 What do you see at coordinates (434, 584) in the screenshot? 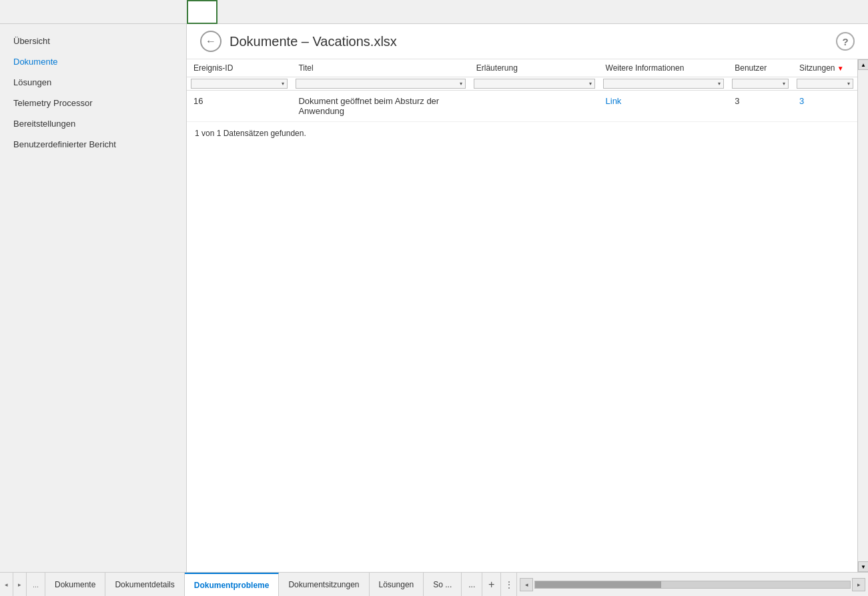
I see `bottom-tab-bar: ◂ ▸ ... Dokumente Dokumentdetails Dokume…` at bounding box center [434, 584].